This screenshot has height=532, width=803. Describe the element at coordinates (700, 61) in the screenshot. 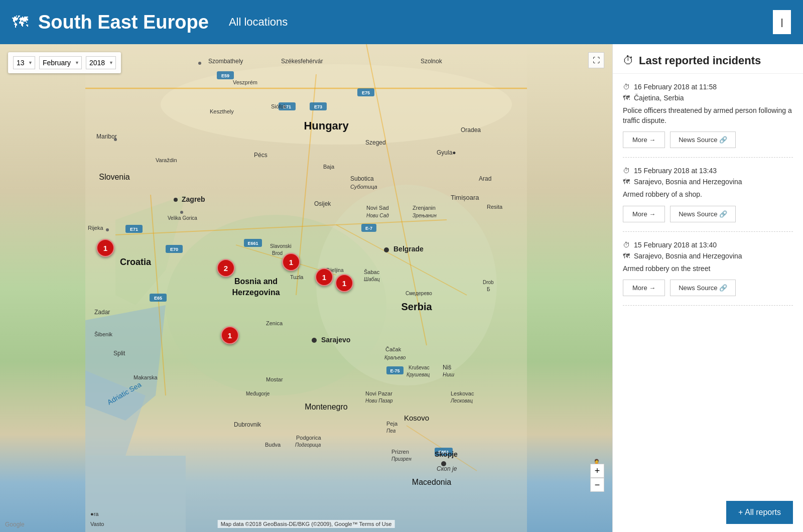

I see `sidebar-title: Last reported incidents` at that location.